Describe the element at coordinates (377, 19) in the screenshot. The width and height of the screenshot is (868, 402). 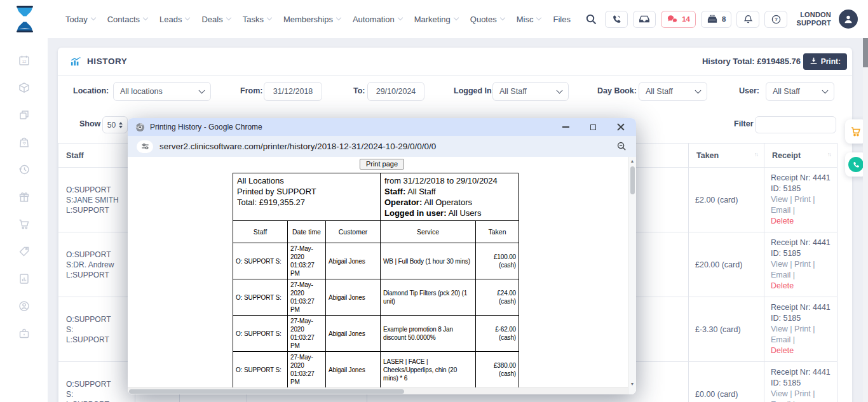
I see `nav-item-automation: Automation` at that location.